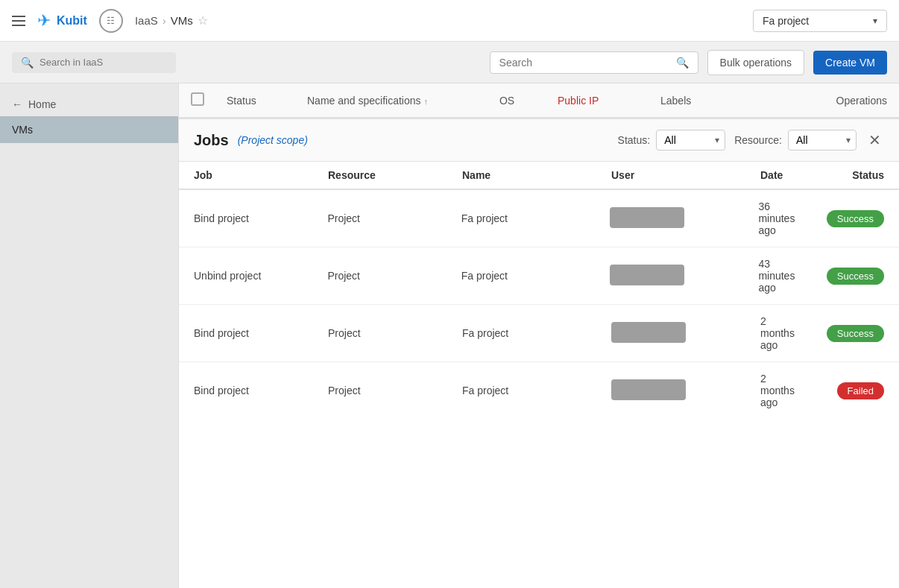 This screenshot has width=899, height=588. I want to click on jobs-col-status: Status, so click(839, 175).